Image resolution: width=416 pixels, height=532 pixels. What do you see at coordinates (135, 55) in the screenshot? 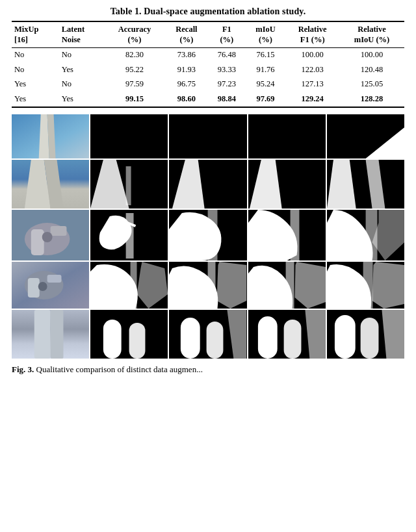
I see `cell-acc: 82.30` at bounding box center [135, 55].